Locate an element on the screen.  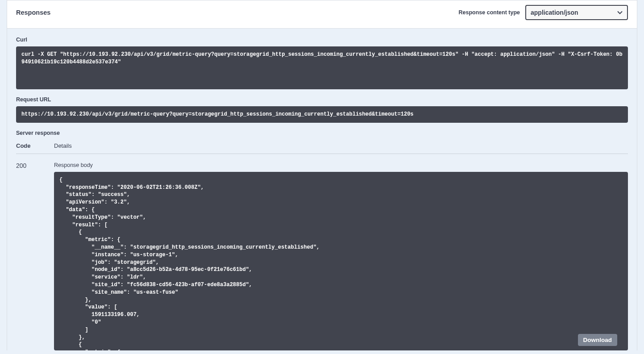
download-button: Download is located at coordinates (598, 340).